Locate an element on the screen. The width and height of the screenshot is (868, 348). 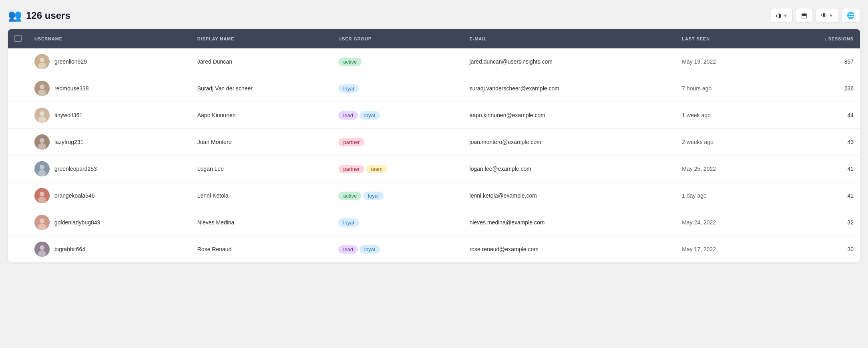
table-row: greenlion929Jared Duncanactivejared.dunc… is located at coordinates (434, 62).